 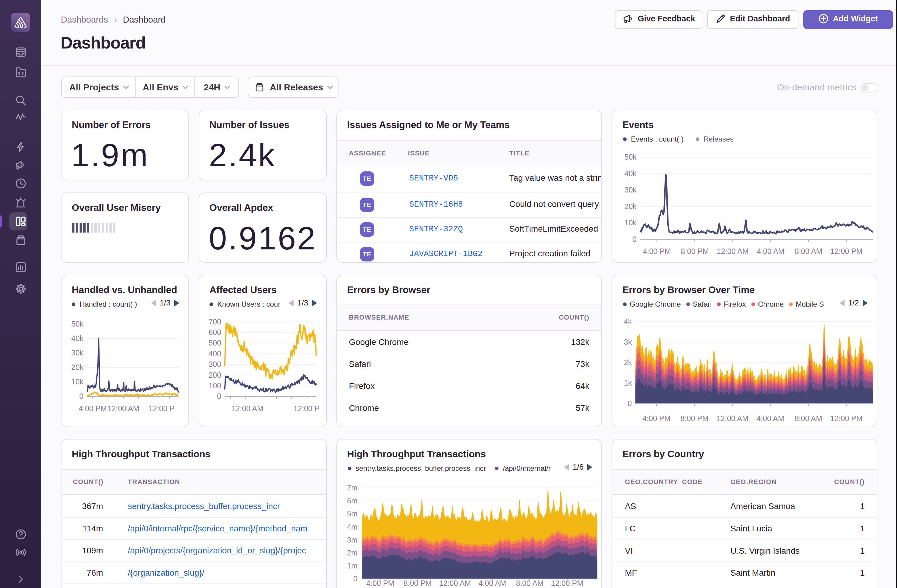 I want to click on svg-text: 3k, so click(x=628, y=342).